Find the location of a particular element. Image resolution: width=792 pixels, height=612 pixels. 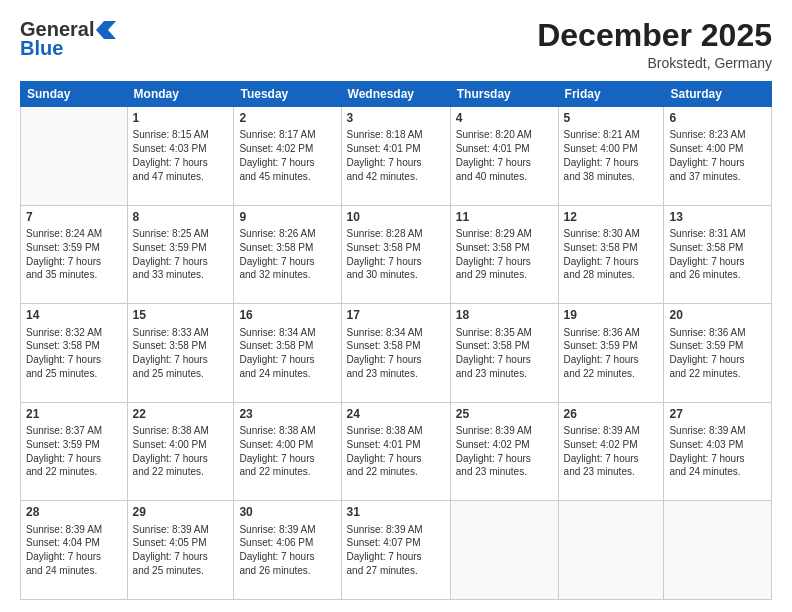

day-number: 16 is located at coordinates (287, 315).